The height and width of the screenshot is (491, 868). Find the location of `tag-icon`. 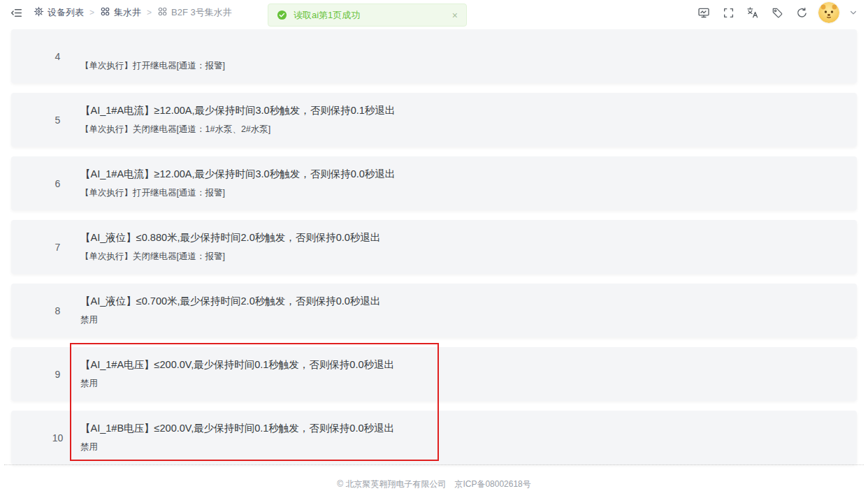

tag-icon is located at coordinates (777, 13).